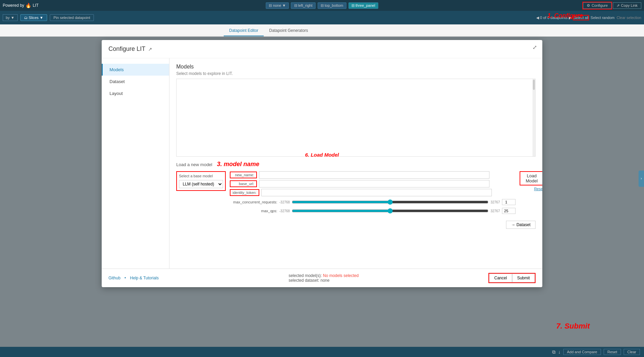 The width and height of the screenshot is (644, 357). What do you see at coordinates (531, 178) in the screenshot?
I see `load-model-button: Load Model` at bounding box center [531, 178].